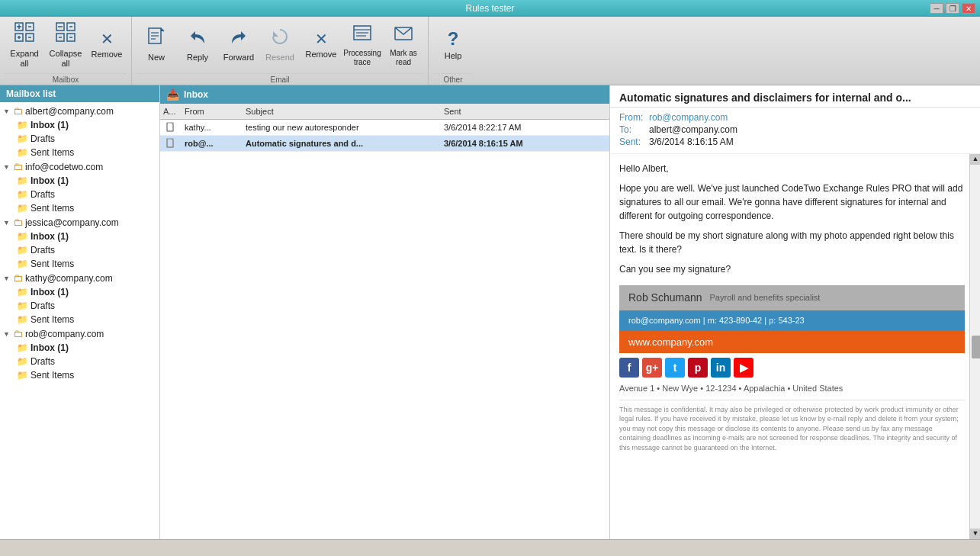 The width and height of the screenshot is (980, 556). Describe the element at coordinates (239, 44) in the screenshot. I see `forward-button: Forward` at that location.